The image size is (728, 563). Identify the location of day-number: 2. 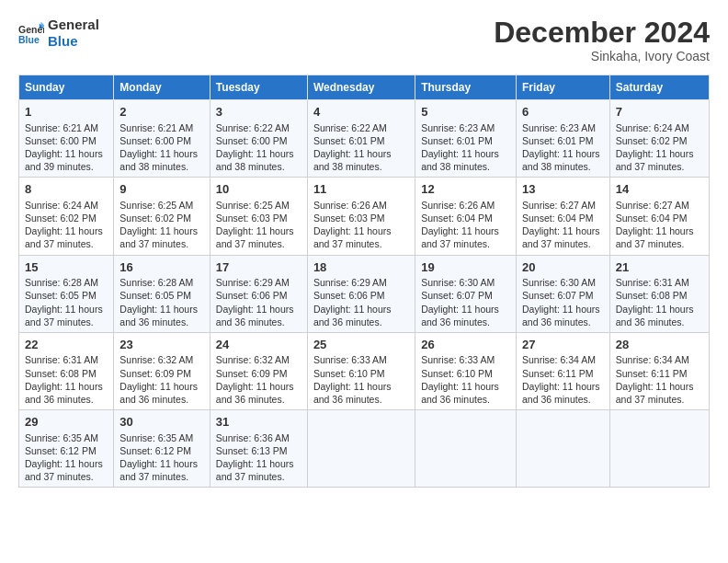
(162, 112).